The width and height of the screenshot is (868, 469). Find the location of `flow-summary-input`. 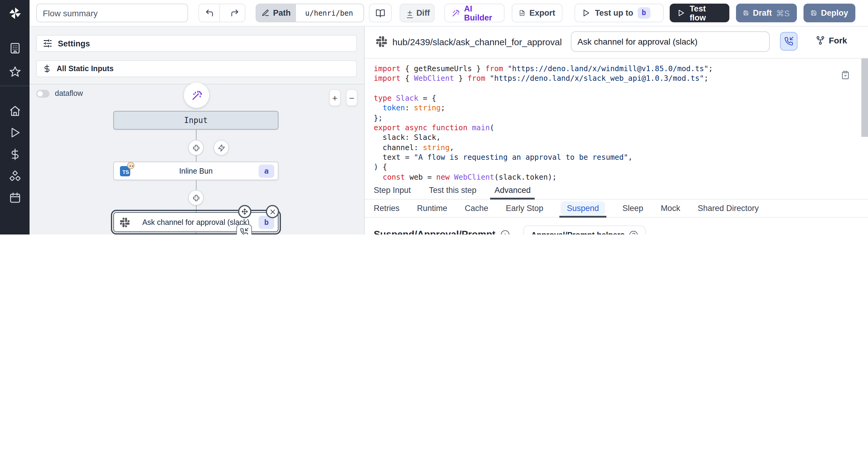

flow-summary-input is located at coordinates (112, 13).